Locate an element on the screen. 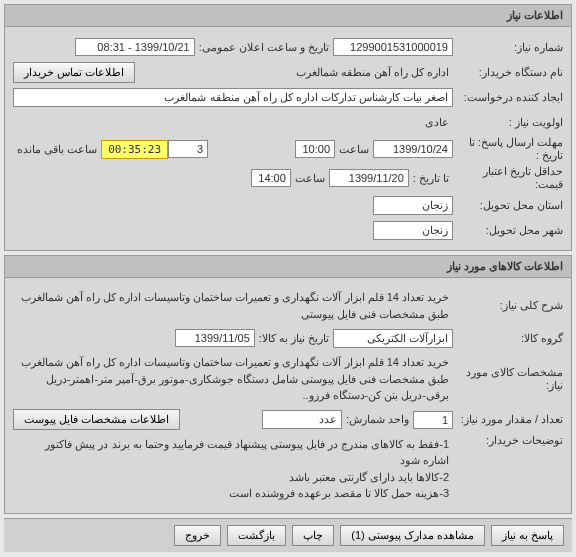 This screenshot has height=557, width=576. unit-label: واحد شمارش: is located at coordinates (378, 420).